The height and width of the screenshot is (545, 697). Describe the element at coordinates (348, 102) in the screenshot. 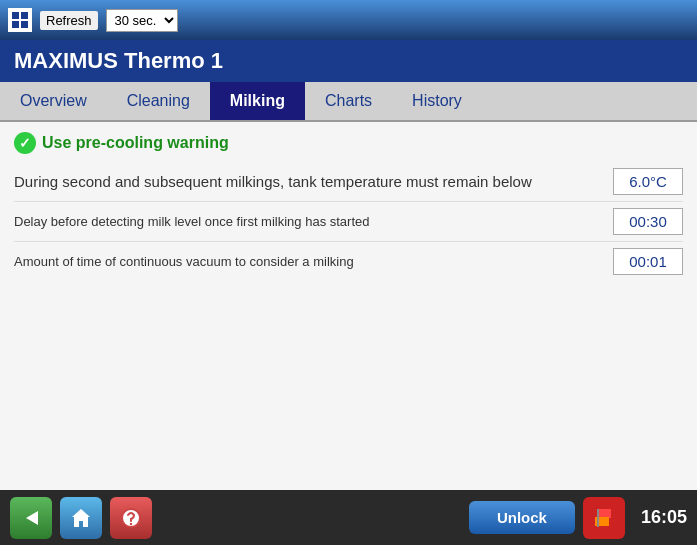

I see `tab-bar: Overview Cleaning Milking Charts History` at that location.